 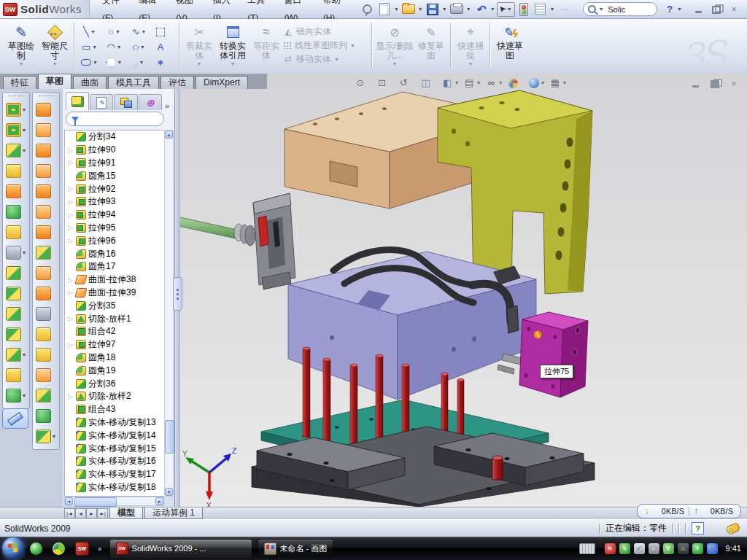 What do you see at coordinates (139, 63) in the screenshot?
I see `sketch-entity-button: ◞ ▼` at bounding box center [139, 63].